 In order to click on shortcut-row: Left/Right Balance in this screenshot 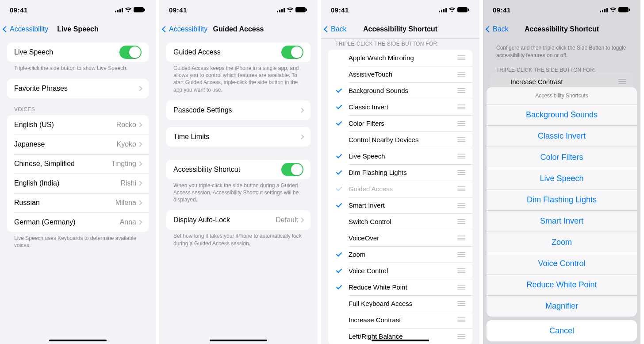, I will do `click(400, 336)`.